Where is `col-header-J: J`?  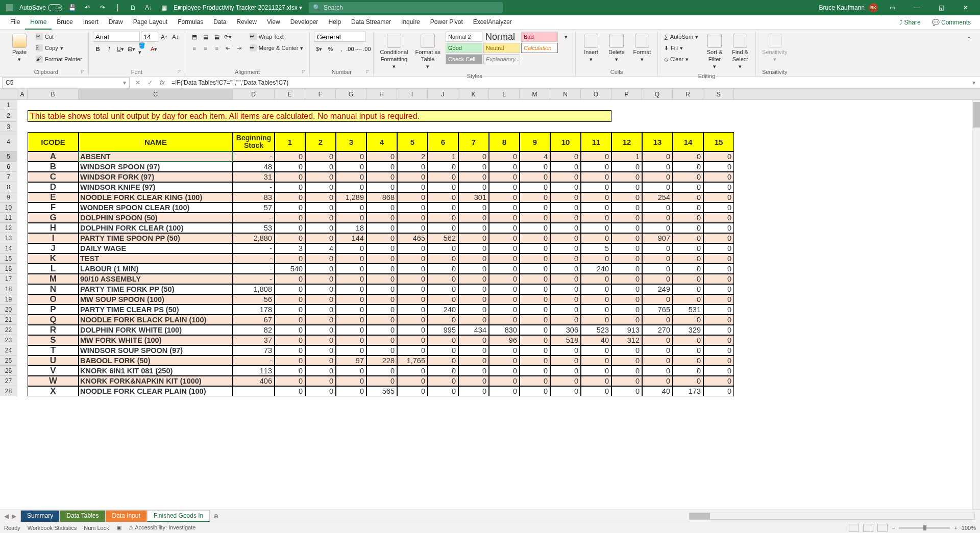
col-header-J: J is located at coordinates (443, 94).